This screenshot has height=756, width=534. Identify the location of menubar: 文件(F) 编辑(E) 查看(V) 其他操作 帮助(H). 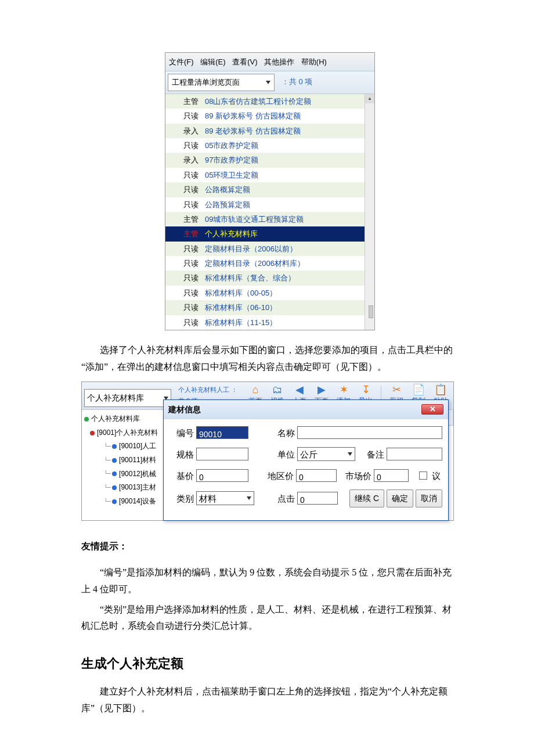
(270, 62).